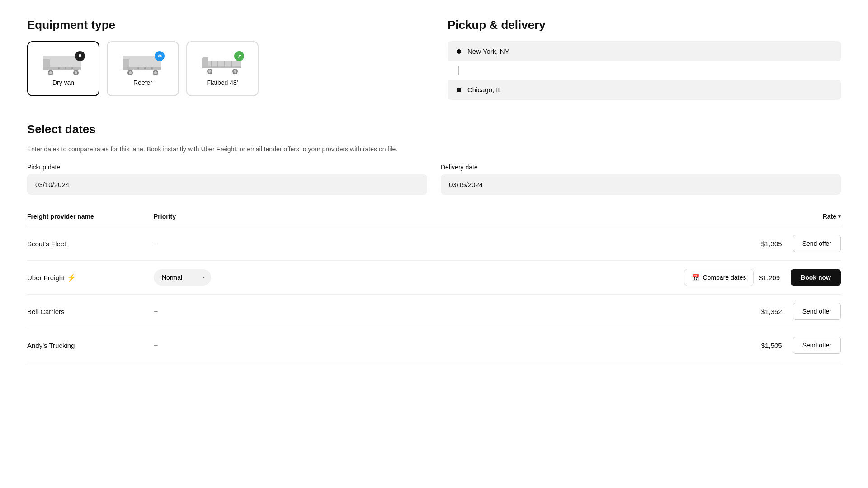  Describe the element at coordinates (459, 70) in the screenshot. I see `route-connector` at that location.